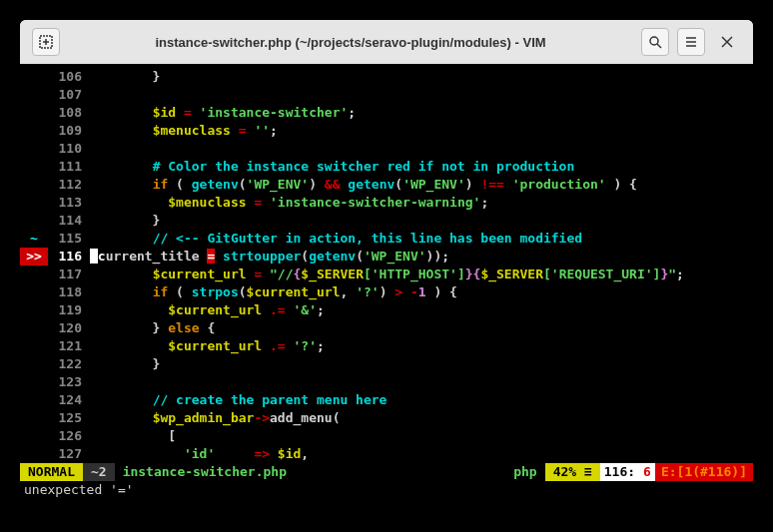  I want to click on line-number: 120, so click(69, 328).